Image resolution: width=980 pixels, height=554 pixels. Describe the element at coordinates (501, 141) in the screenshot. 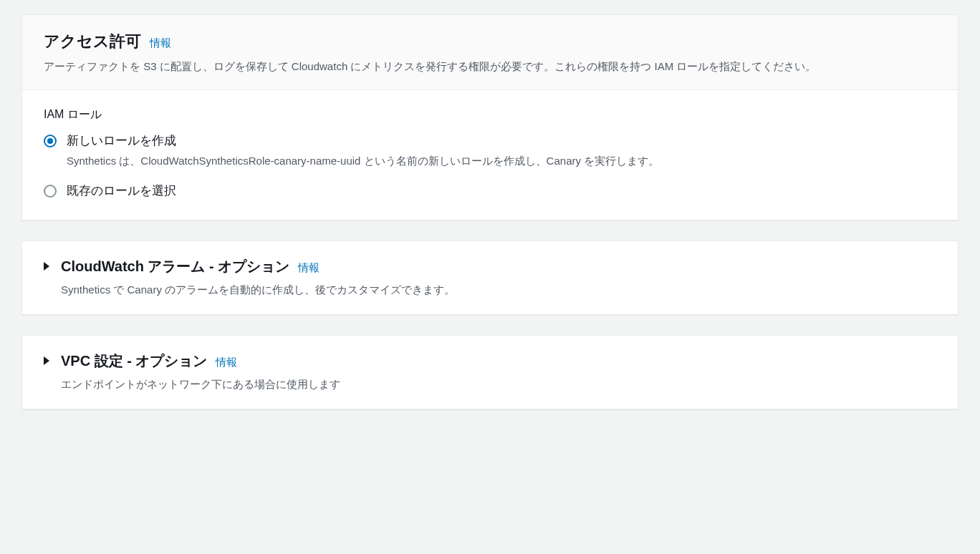

I see `radio-new-label: 新しいロールを作成` at that location.